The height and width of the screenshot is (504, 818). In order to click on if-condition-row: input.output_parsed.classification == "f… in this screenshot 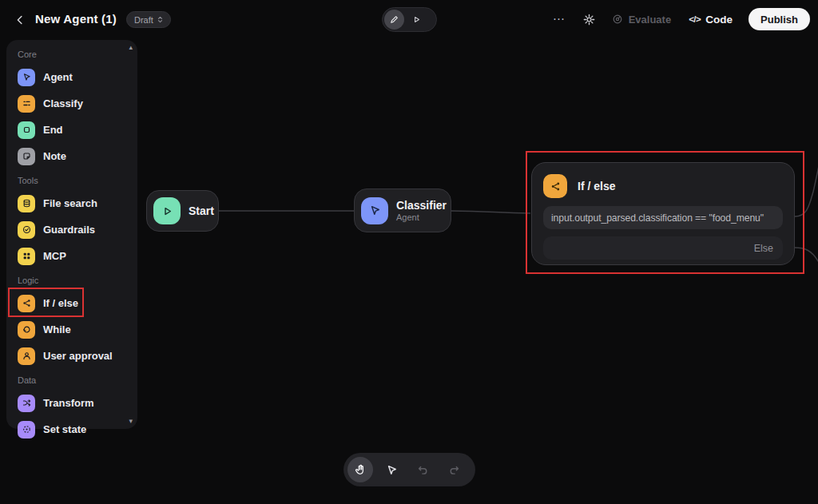, I will do `click(663, 217)`.